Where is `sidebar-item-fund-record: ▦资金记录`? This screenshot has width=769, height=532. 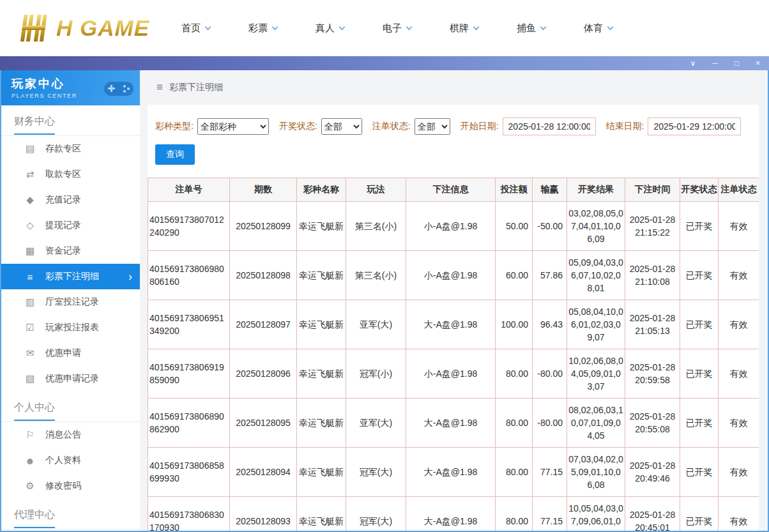 sidebar-item-fund-record: ▦资金记录 is located at coordinates (70, 251).